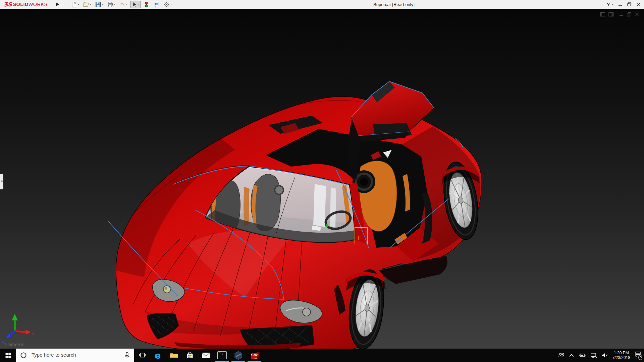  I want to click on gear-icon, so click(166, 5).